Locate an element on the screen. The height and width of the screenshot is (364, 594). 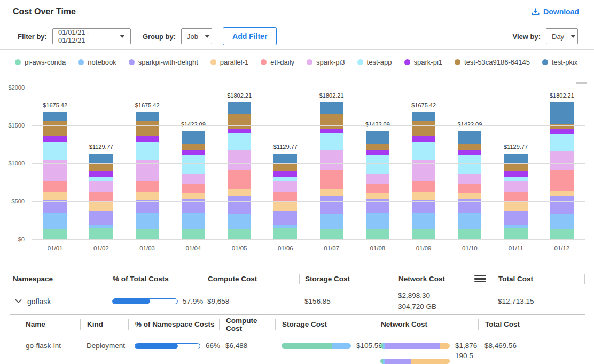
column-header-name: Name is located at coordinates (45, 325).